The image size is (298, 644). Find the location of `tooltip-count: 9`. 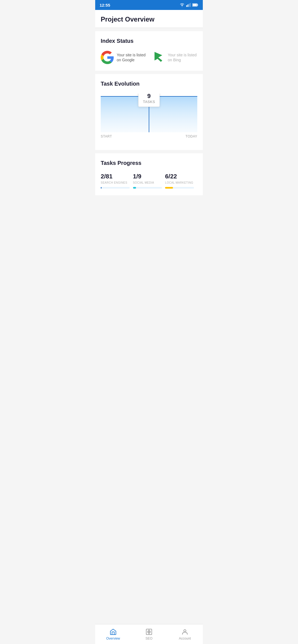

tooltip-count: 9 is located at coordinates (149, 97).